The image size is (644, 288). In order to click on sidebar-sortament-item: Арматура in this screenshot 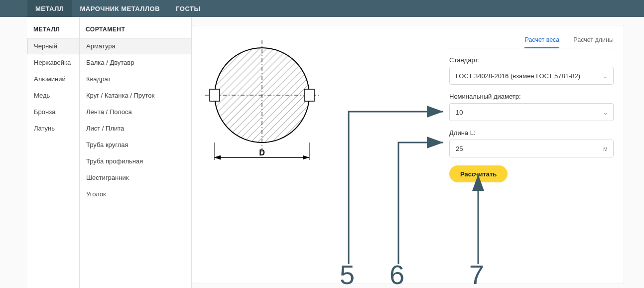, I will do `click(135, 46)`.